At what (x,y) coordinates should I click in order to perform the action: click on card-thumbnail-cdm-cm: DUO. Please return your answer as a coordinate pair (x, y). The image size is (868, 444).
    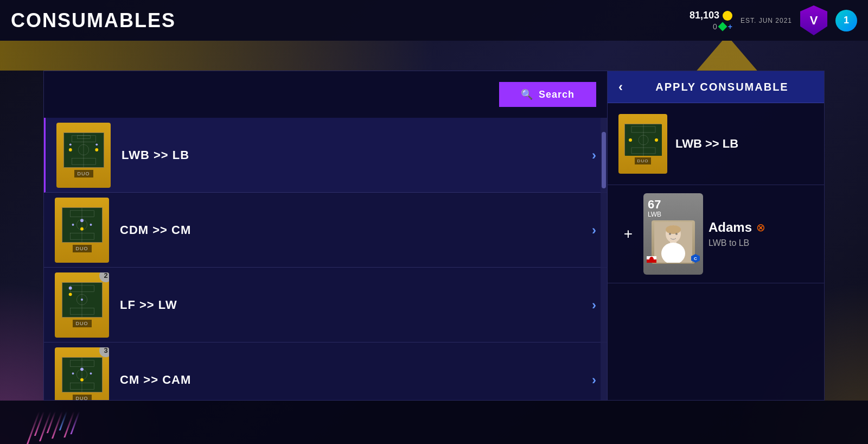
    Looking at the image, I should click on (82, 230).